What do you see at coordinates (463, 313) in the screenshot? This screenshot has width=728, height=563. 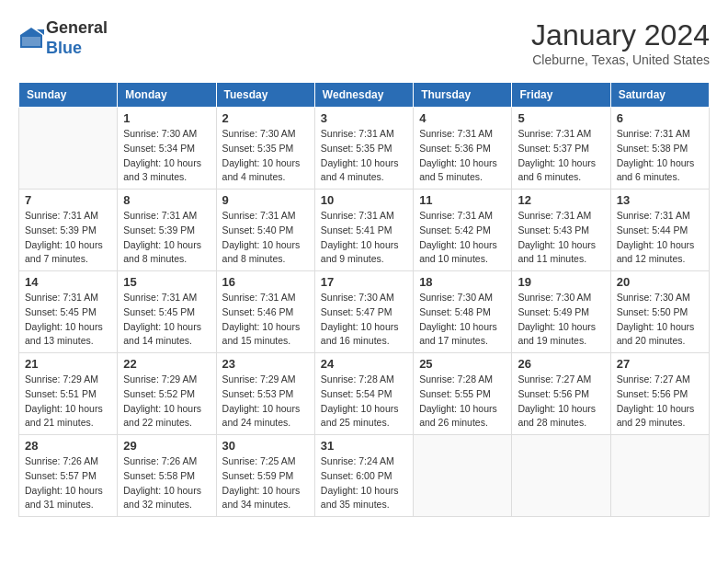 I see `day-cell: 18Sunrise: 7:30 AM Sunset: 5:48 PM Dayli…` at bounding box center [463, 313].